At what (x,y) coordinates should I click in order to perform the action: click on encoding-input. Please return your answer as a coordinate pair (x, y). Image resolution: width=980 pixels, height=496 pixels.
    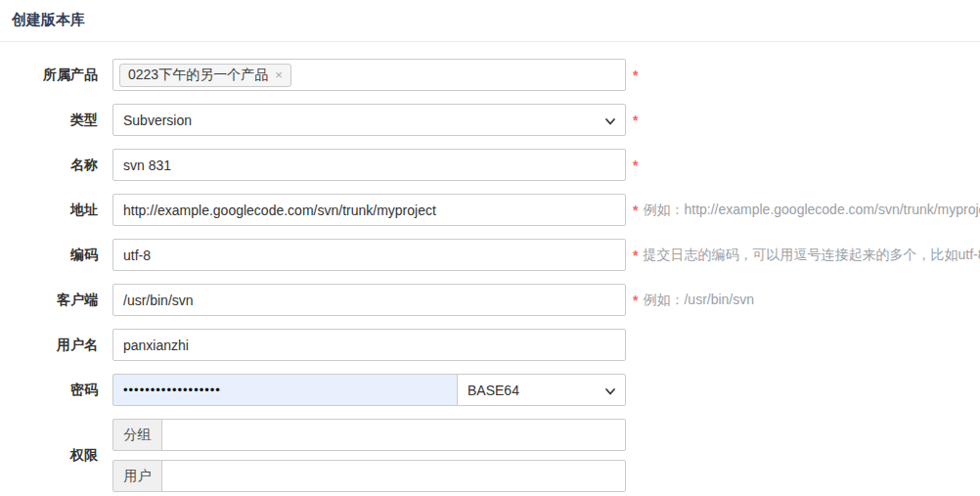
    Looking at the image, I should click on (370, 254).